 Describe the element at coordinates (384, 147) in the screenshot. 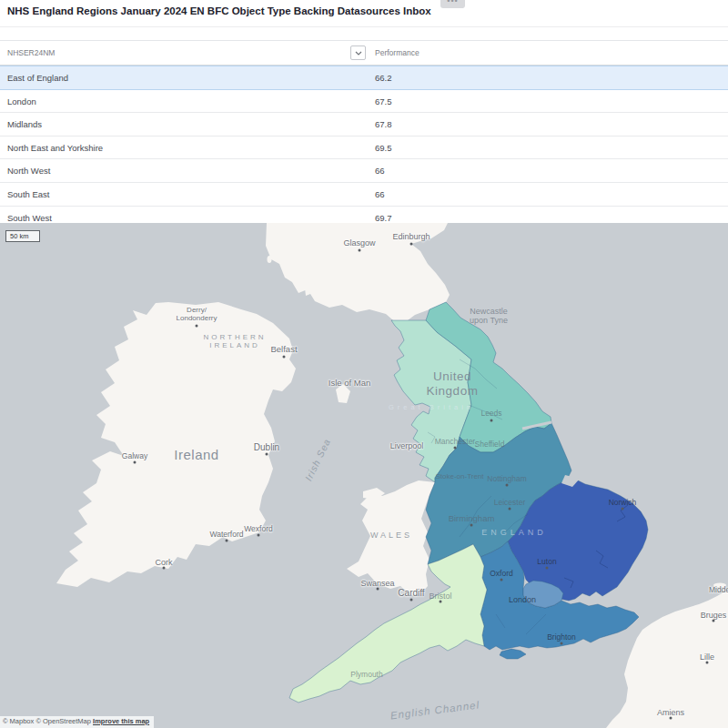

I see `row-performance-value: 69.5` at that location.